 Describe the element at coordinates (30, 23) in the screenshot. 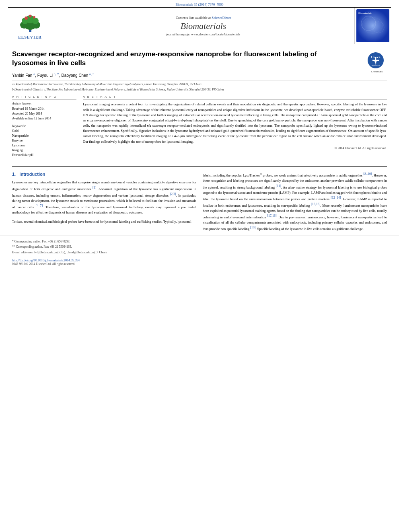

I see `elsevier-tree-icon` at that location.